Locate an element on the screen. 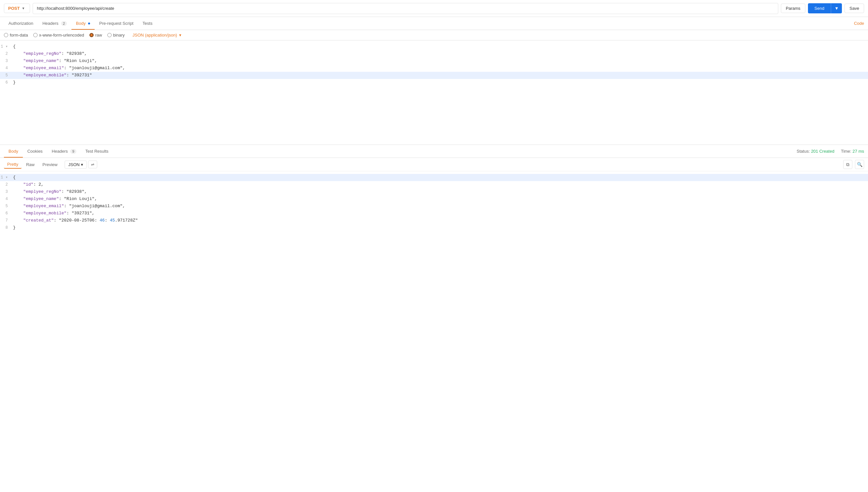 The width and height of the screenshot is (868, 492). code-line: 5 "employee_mobile": "392731" is located at coordinates (434, 75).